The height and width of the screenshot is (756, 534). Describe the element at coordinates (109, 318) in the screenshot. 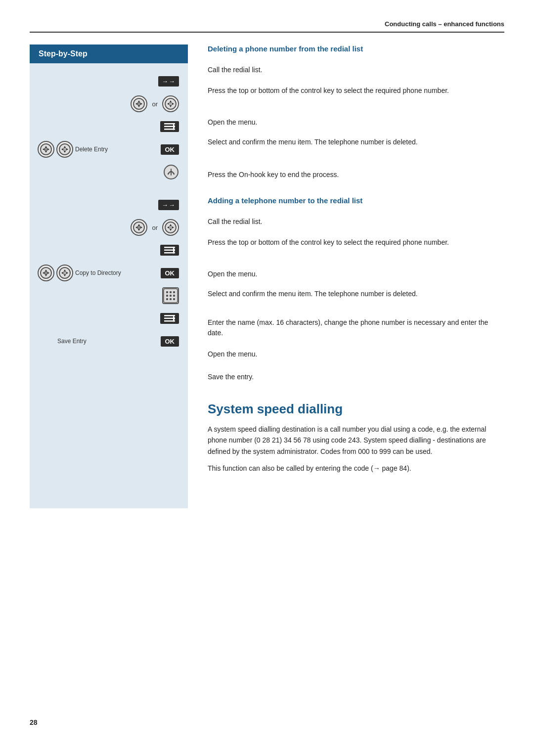

I see `step-row-menu3` at that location.